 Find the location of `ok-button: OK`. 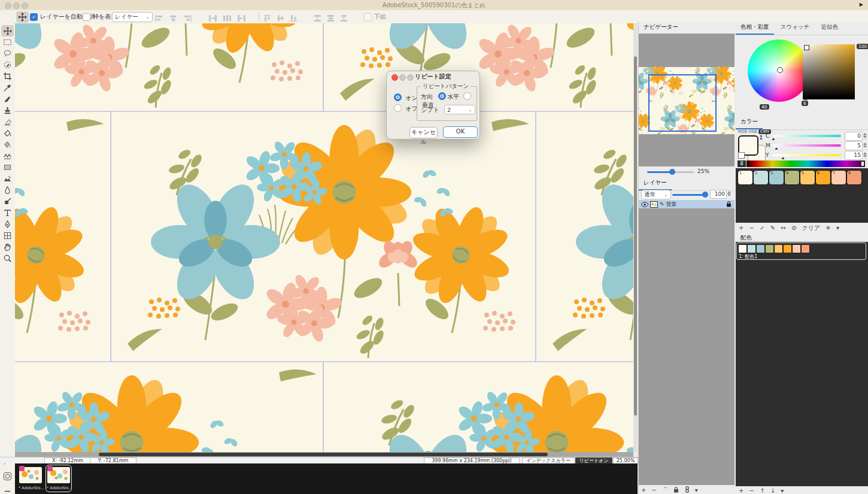

ok-button: OK is located at coordinates (460, 132).